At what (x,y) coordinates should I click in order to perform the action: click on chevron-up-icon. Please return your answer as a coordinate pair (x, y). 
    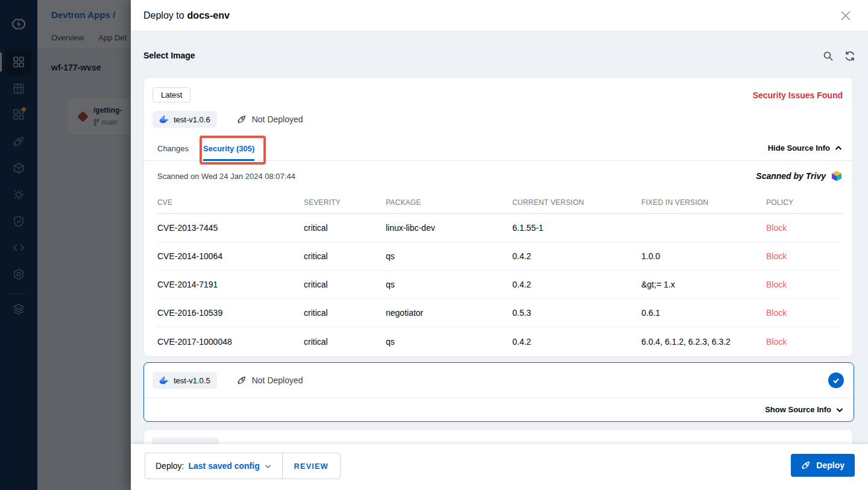
    Looking at the image, I should click on (838, 148).